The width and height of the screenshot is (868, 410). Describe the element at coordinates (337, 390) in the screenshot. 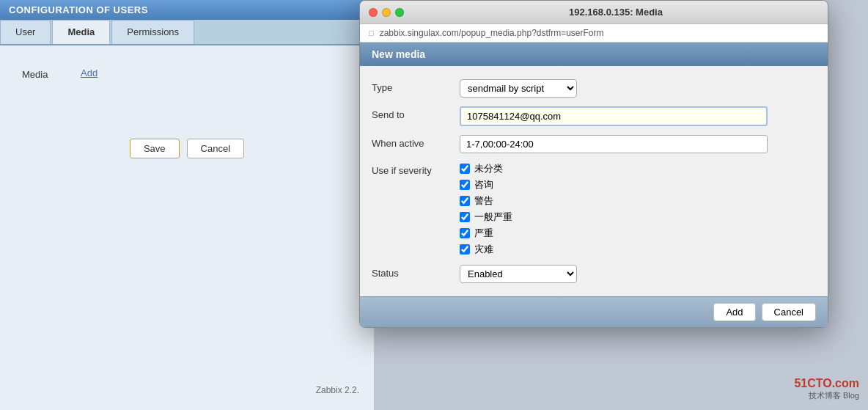

I see `zabbix-version: Zabbix 2.2.` at that location.